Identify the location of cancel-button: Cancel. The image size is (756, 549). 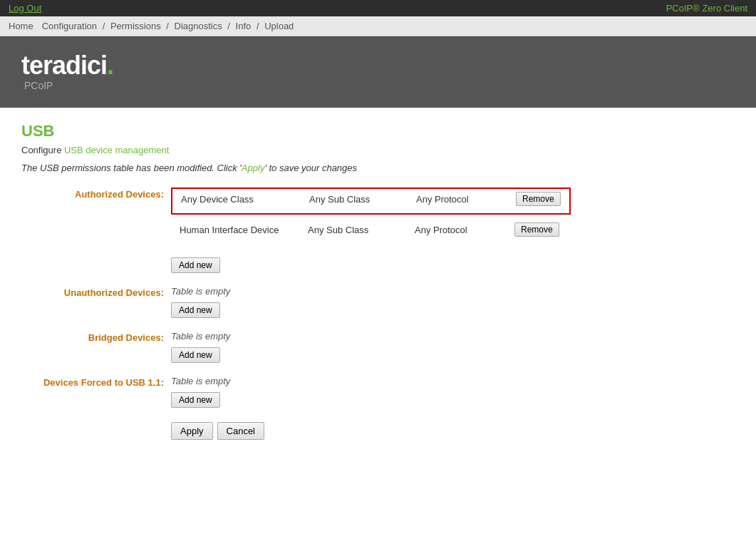
(241, 431).